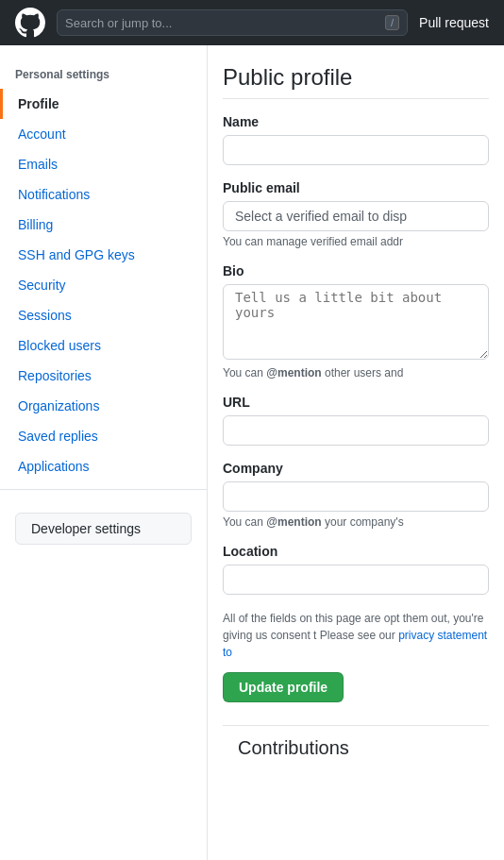 This screenshot has width=504, height=860. What do you see at coordinates (356, 122) in the screenshot?
I see `name-label: Name` at bounding box center [356, 122].